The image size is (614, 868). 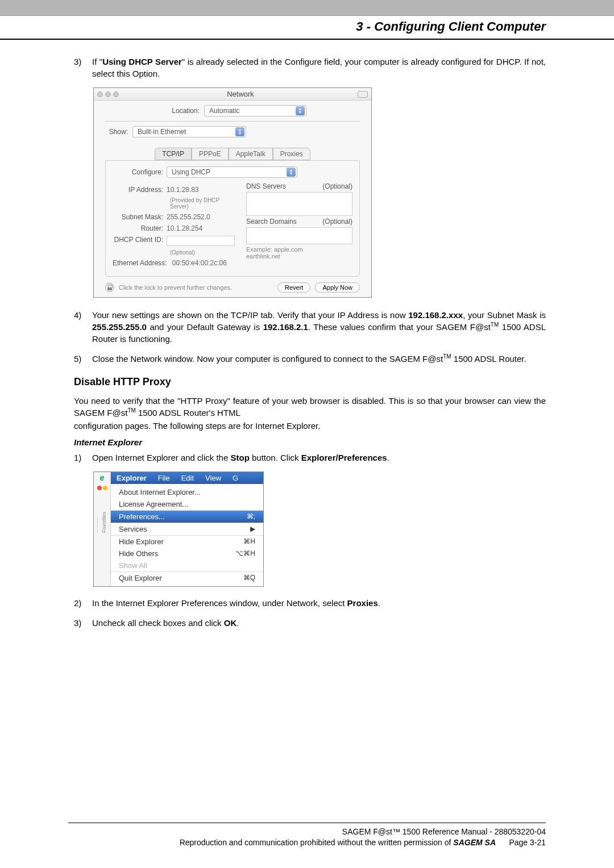 I want to click on menu-dropdown: About Internet Explorer... License Agree…, so click(x=187, y=535).